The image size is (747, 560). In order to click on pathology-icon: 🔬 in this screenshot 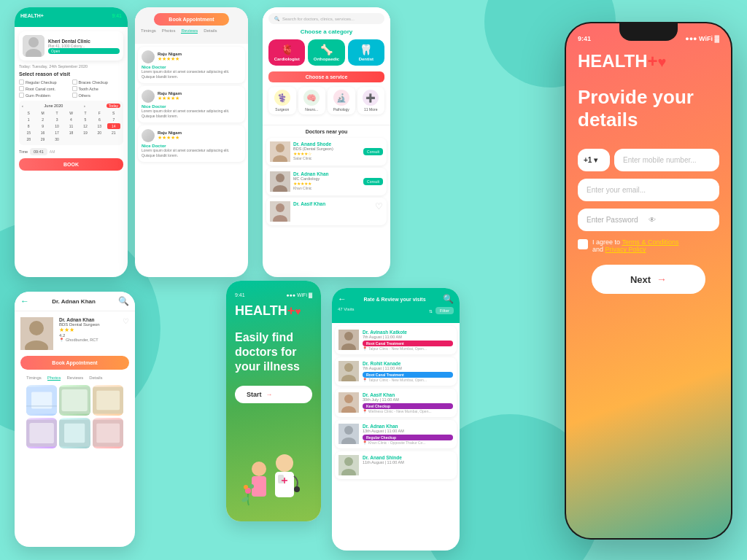, I will do `click(341, 98)`.